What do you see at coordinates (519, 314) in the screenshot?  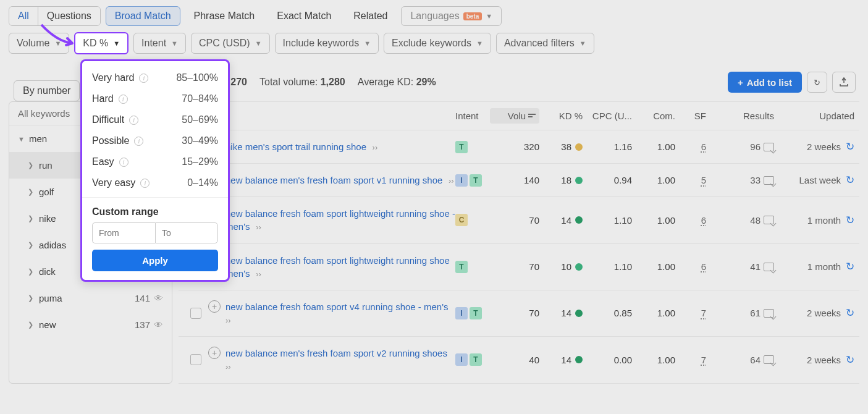 I see `table-row: +new balance fresh foam sport v4 running…` at bounding box center [519, 314].